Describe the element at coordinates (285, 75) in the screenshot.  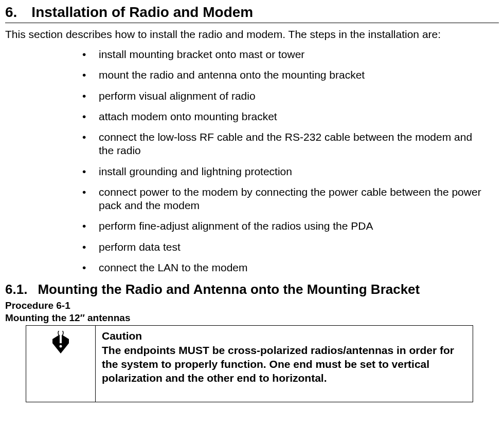
I see `list-item: mount the radio and antenna onto the mou…` at that location.